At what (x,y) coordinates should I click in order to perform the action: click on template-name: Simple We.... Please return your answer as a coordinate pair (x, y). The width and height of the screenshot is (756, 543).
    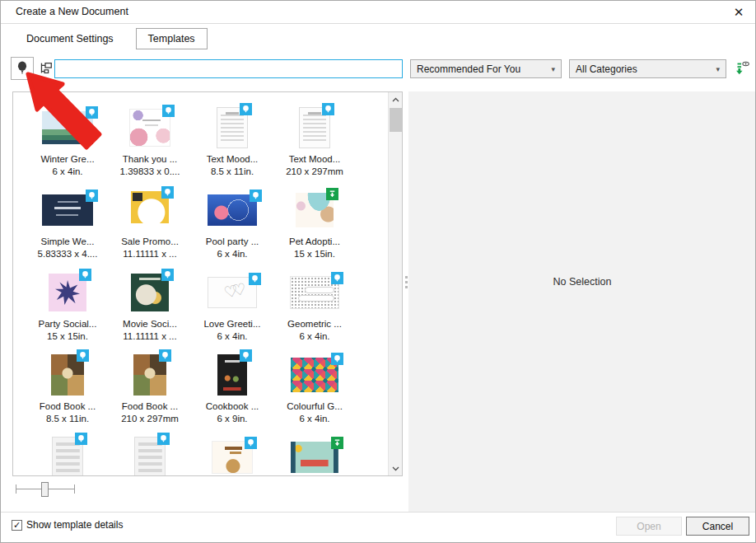
    Looking at the image, I should click on (68, 242).